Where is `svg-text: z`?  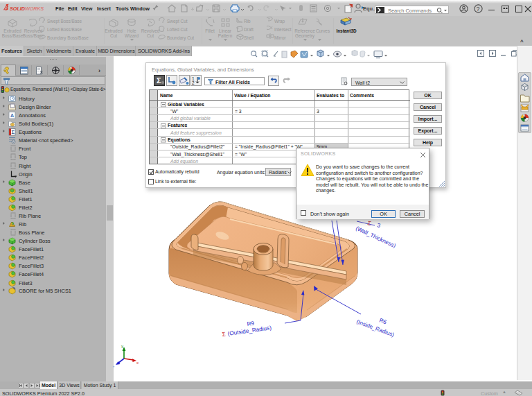 svg-text: z is located at coordinates (114, 367).